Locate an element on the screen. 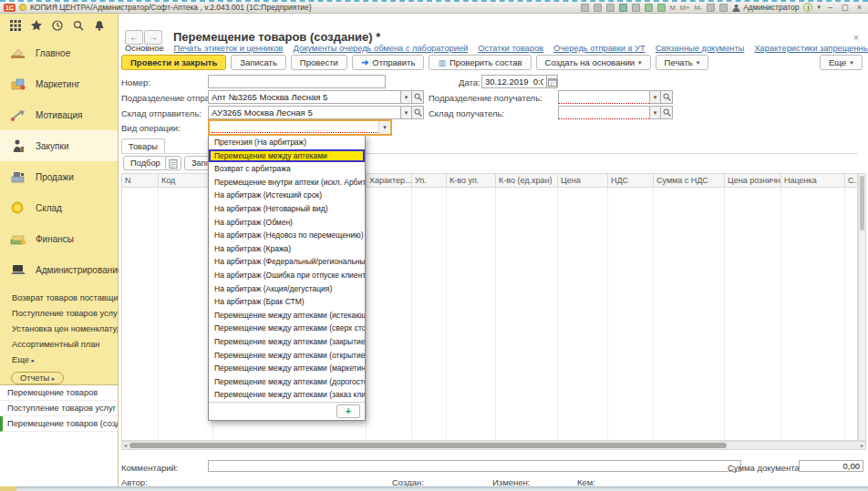 The height and width of the screenshot is (491, 868). column-price: Цена is located at coordinates (584, 180).